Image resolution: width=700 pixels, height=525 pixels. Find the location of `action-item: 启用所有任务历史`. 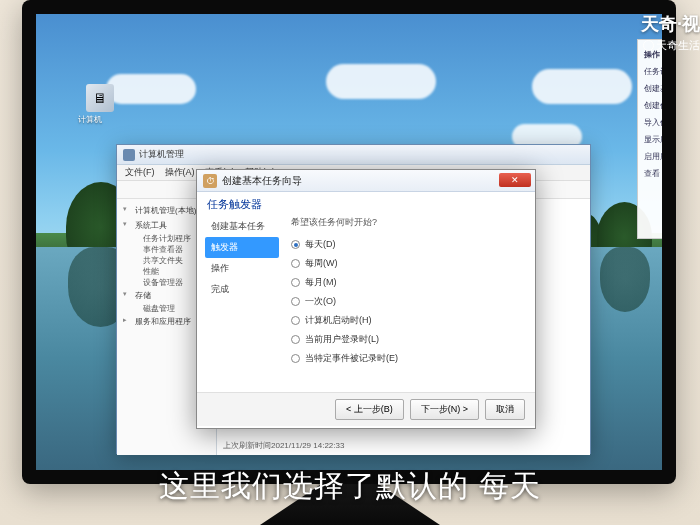

action-item: 启用所有任务历史 is located at coordinates (653, 156).